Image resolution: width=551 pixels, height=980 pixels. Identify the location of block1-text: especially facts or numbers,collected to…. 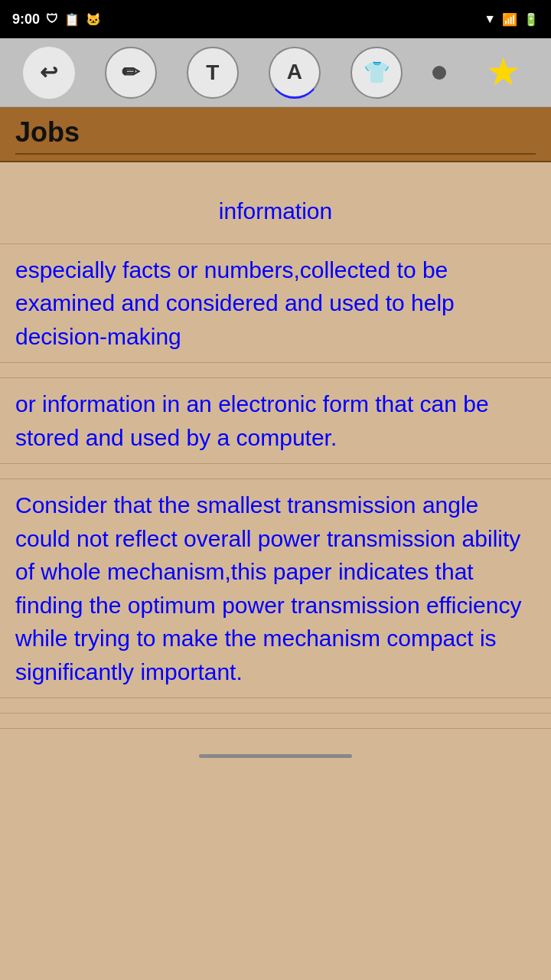
(276, 303).